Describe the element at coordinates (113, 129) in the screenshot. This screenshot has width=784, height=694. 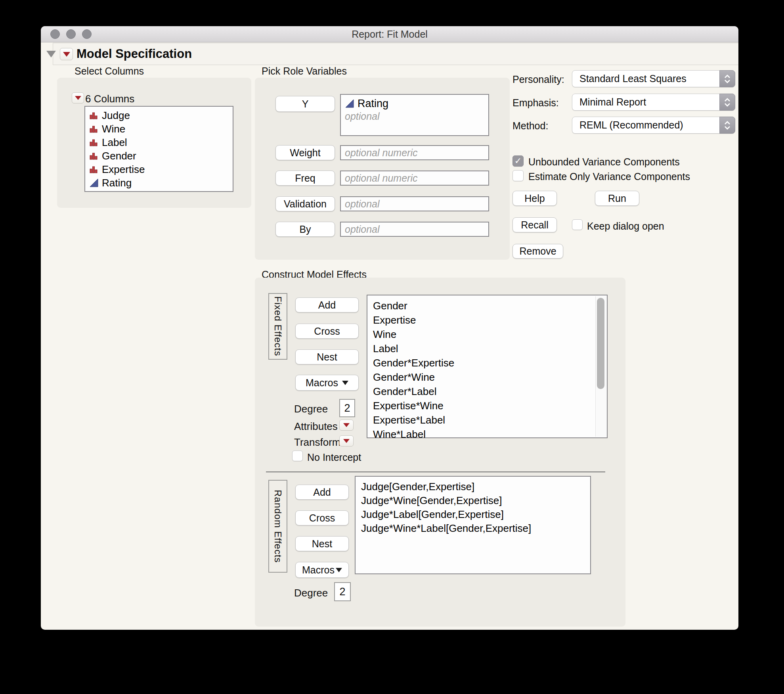
I see `column-name: Wine` at that location.